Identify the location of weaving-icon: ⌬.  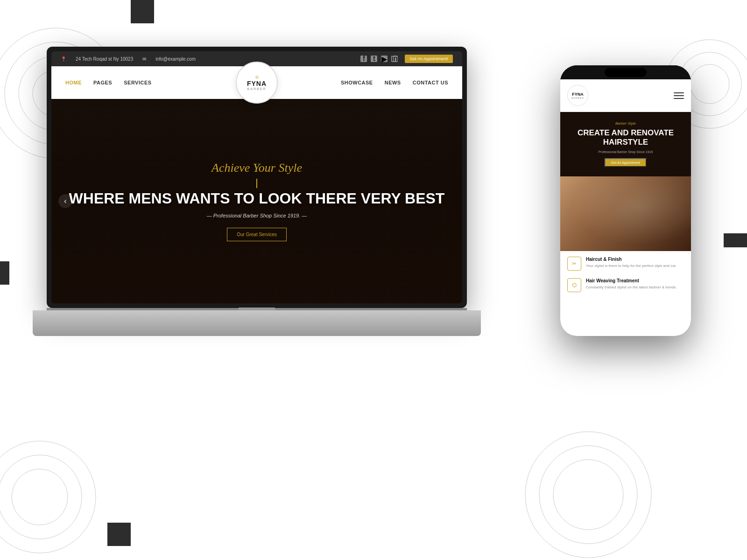
(574, 285).